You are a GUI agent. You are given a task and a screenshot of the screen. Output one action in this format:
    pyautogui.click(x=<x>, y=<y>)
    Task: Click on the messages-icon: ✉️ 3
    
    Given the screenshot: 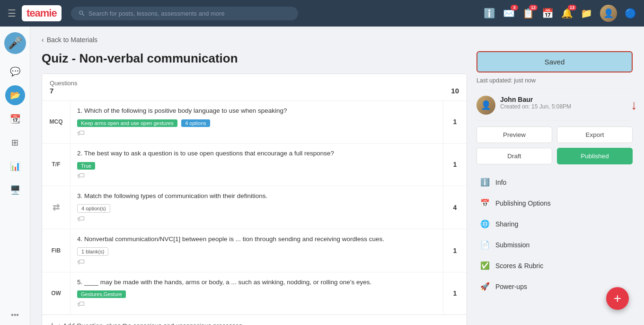 What is the action you would take?
    pyautogui.click(x=509, y=13)
    